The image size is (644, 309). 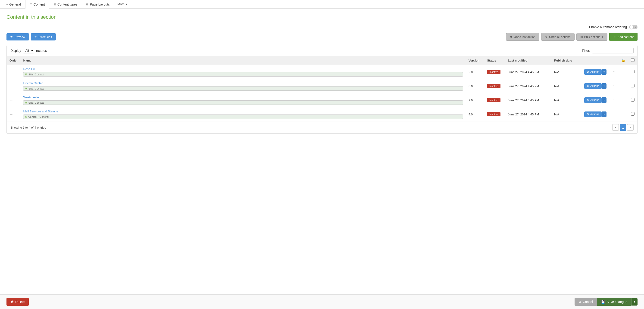 What do you see at coordinates (14, 86) in the screenshot?
I see `drag-handle-cell: ✛` at bounding box center [14, 86].